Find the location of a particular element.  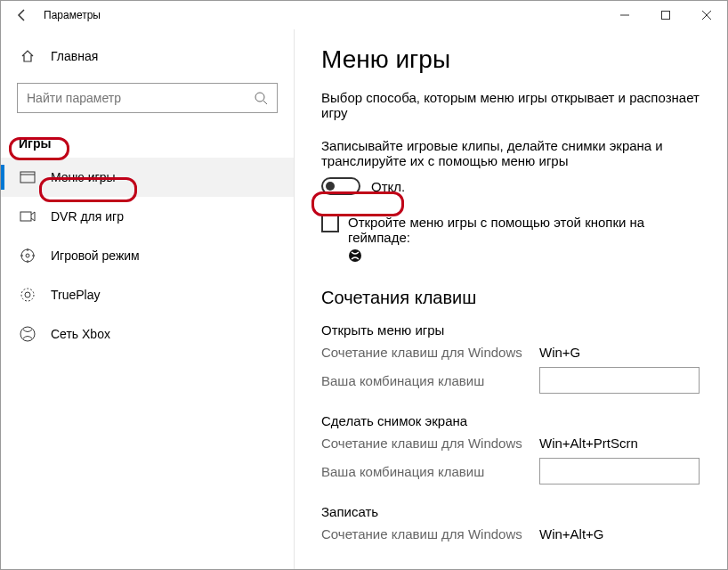

game-mode-icon is located at coordinates (28, 256).